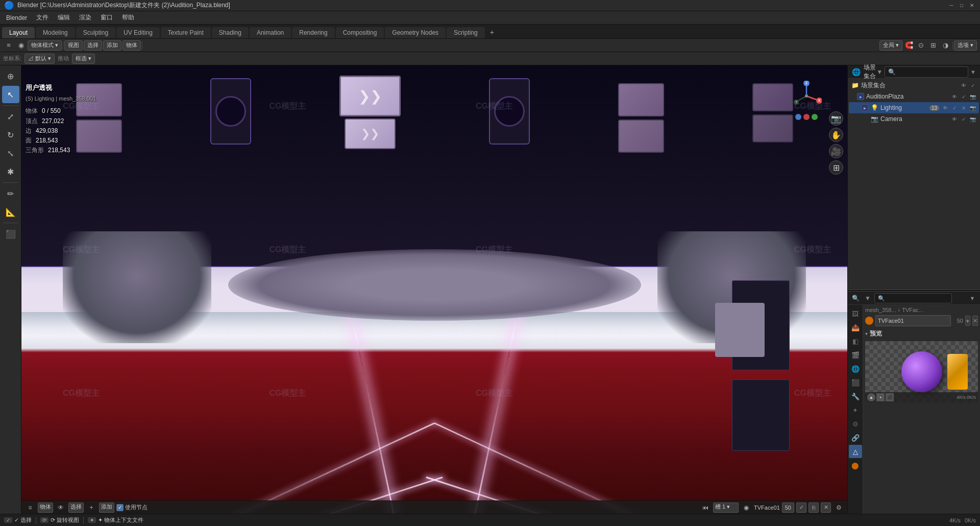  I want to click on add-cube-btn: ⬛, so click(11, 234).